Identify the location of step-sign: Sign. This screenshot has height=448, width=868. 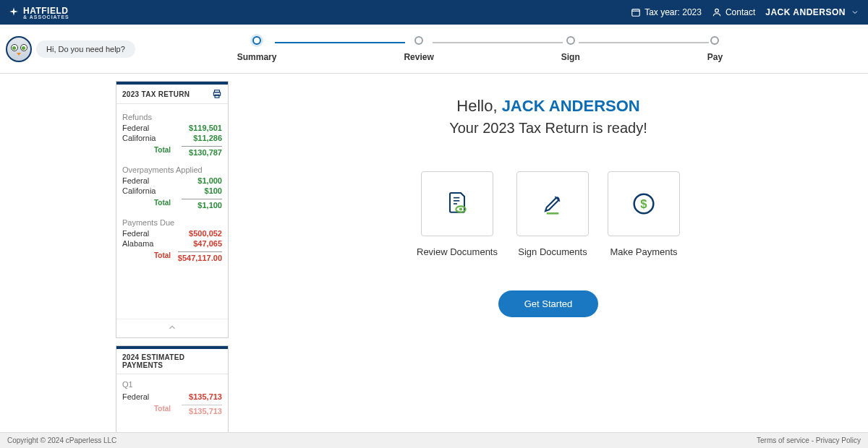
(571, 49).